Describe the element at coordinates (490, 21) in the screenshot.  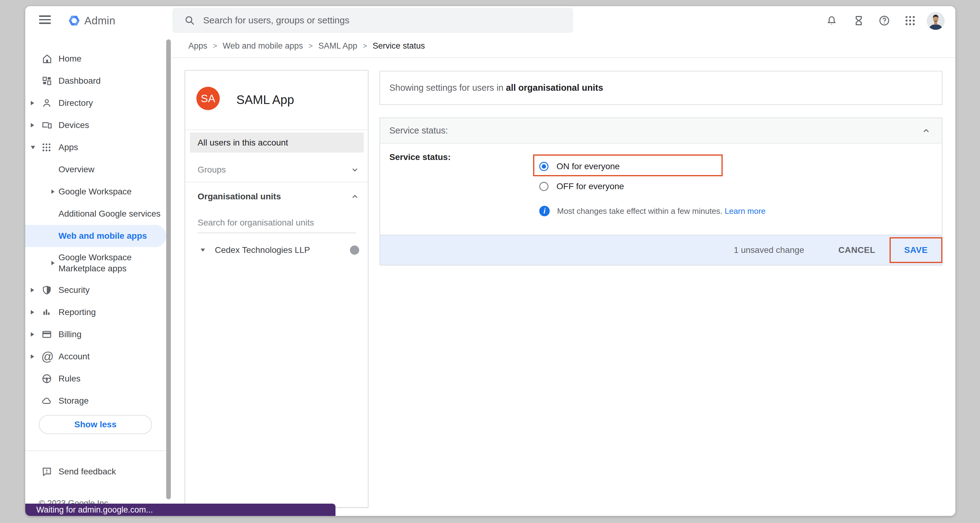
I see `top-app-bar: Admin` at that location.